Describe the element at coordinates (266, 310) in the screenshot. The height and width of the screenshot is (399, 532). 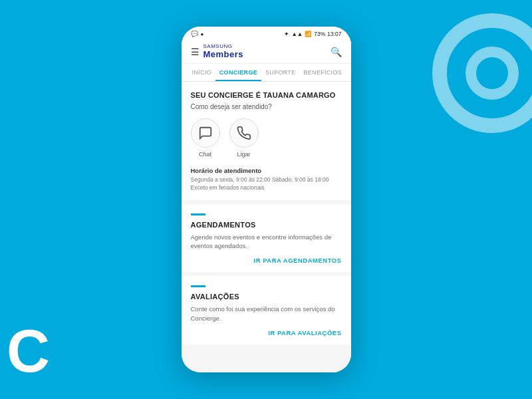
I see `avaliacoes-card: AVALIAÇÕES Conte como foi sua experiênci…` at that location.